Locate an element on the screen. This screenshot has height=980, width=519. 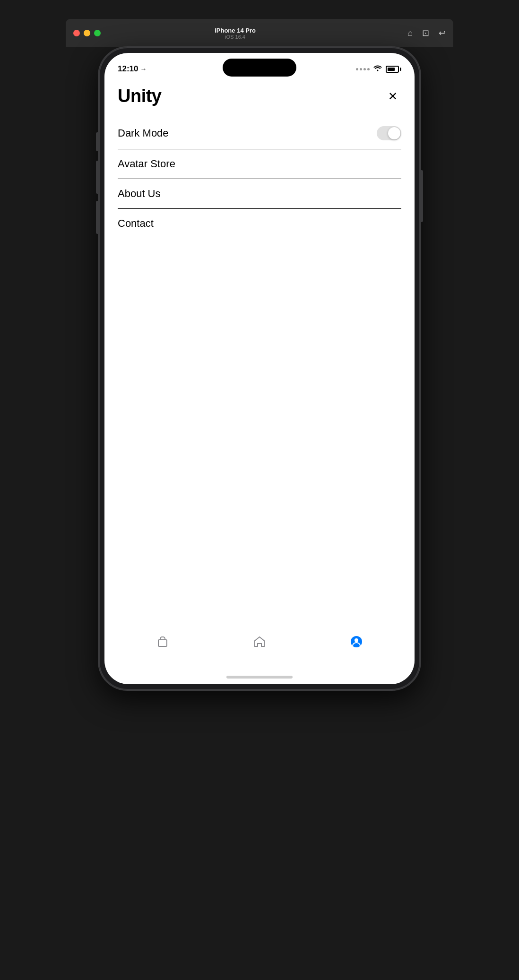
volume-down-button is located at coordinates (97, 217).